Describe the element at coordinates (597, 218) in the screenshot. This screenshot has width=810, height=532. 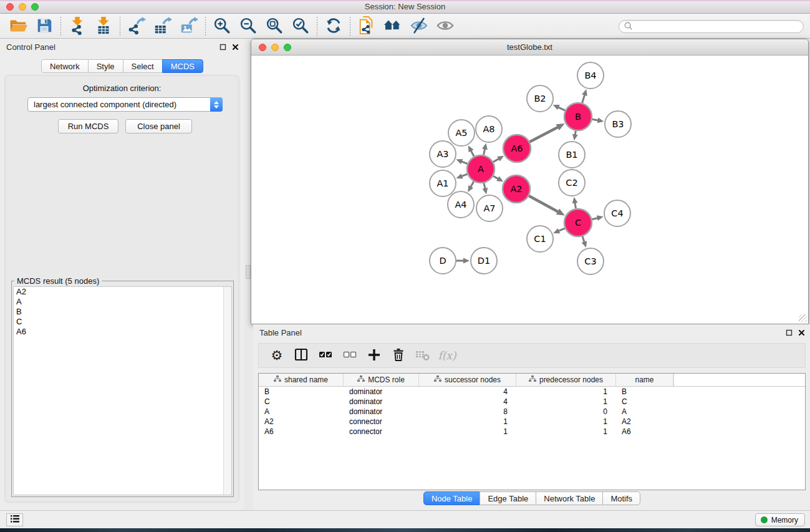
I see `edge-C-C4` at that location.